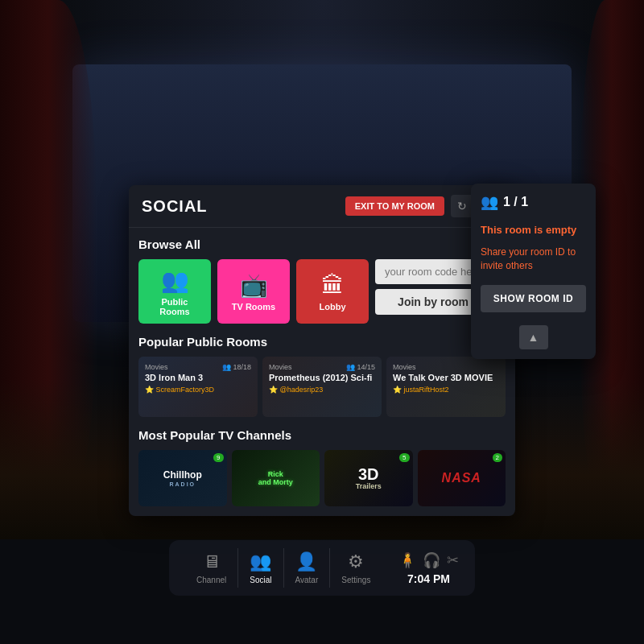 The width and height of the screenshot is (644, 644). What do you see at coordinates (394, 206) in the screenshot?
I see `exit-to-my-room-button: EXIT TO MY ROOM` at bounding box center [394, 206].